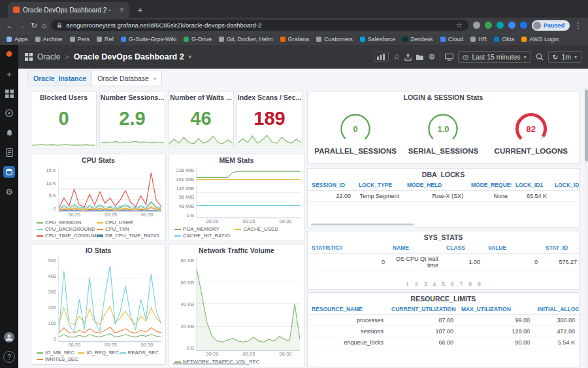 Image resolution: width=588 pixels, height=368 pixels. What do you see at coordinates (449, 58) in the screenshot?
I see `tv-kiosk-button` at bounding box center [449, 58].